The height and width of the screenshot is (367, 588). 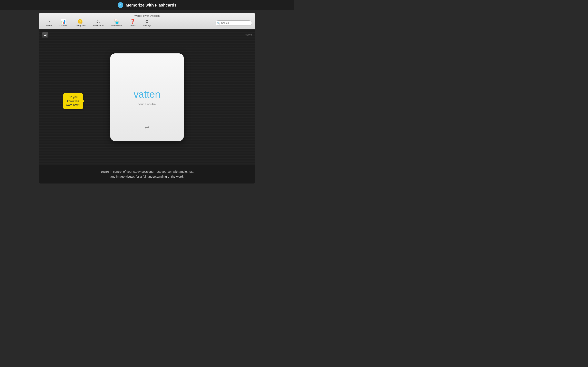 I want to click on nav-item-courses: 📊 Courses, so click(x=63, y=23).